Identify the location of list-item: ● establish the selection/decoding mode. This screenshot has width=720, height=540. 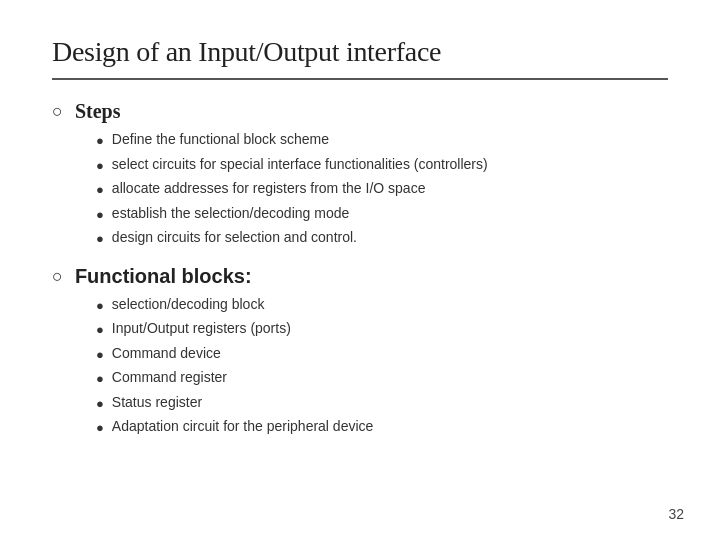
(382, 214).